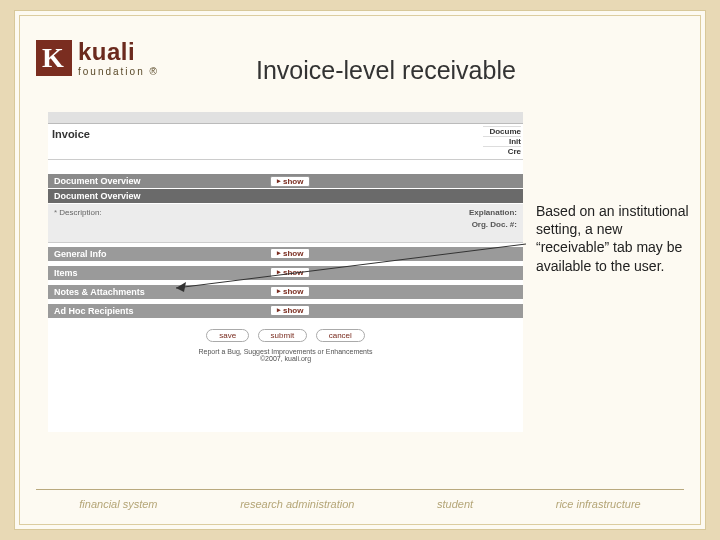 Image resolution: width=720 pixels, height=540 pixels. Describe the element at coordinates (503, 142) in the screenshot. I see `header-right-labels: Docume Init Cre` at that location.